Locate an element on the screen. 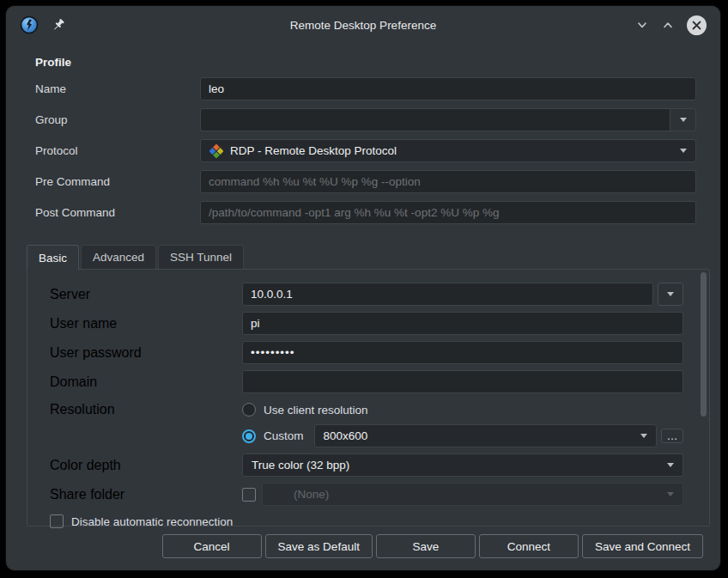 This screenshot has width=728, height=578. color-depth-label: Color depth is located at coordinates (146, 465).